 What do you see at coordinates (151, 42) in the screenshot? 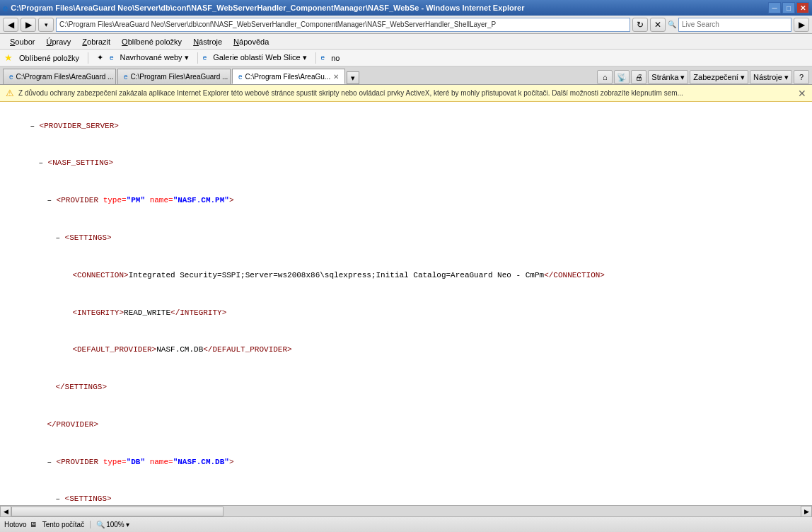
I see `menu-oblibene: Oblíbené položky` at bounding box center [151, 42].